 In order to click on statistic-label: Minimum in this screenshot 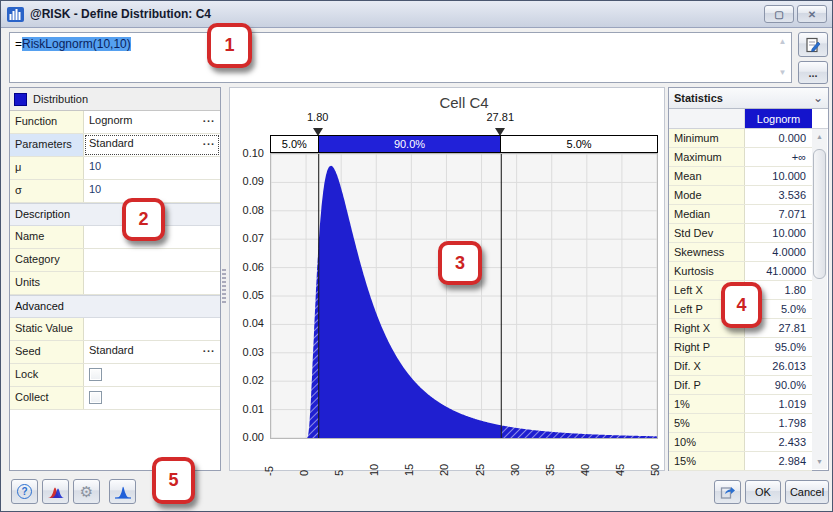, I will do `click(707, 138)`.